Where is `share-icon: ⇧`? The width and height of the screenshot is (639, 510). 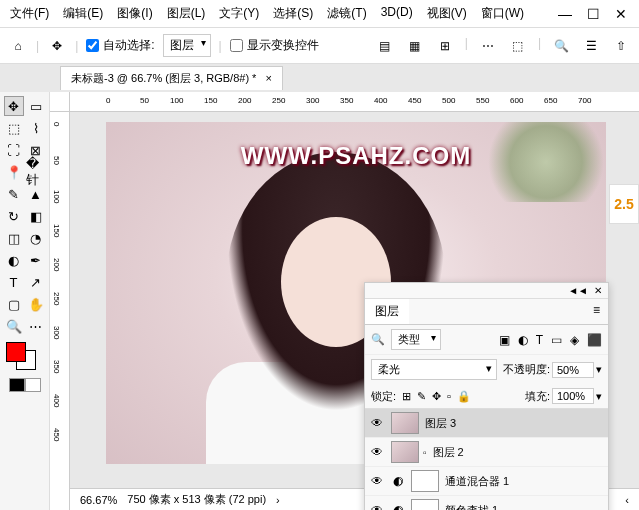
share-icon: ⇧ is located at coordinates (621, 46).